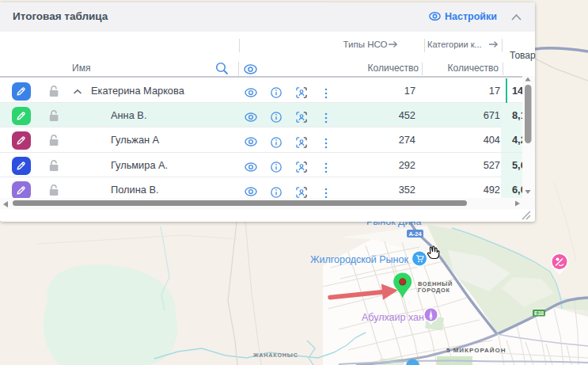 The image size is (588, 365). Describe the element at coordinates (415, 234) in the screenshot. I see `svg-text: А-24` at that location.